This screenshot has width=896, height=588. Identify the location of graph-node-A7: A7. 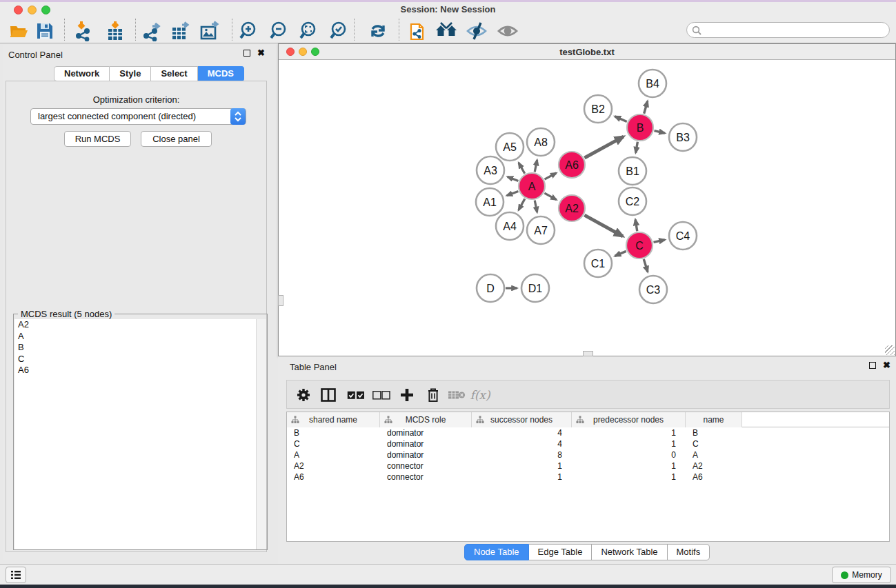
(541, 230).